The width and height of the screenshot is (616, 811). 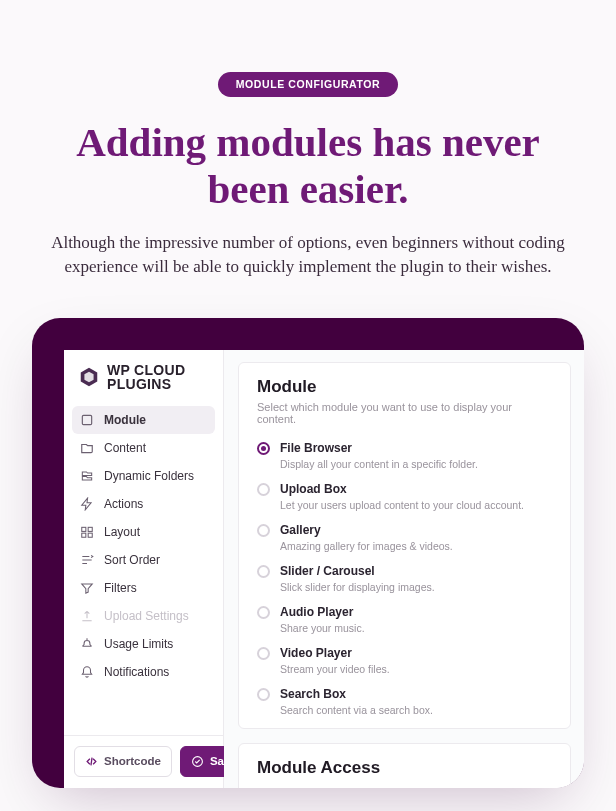 I want to click on access-subtitle: Who can see this module?, so click(x=404, y=786).